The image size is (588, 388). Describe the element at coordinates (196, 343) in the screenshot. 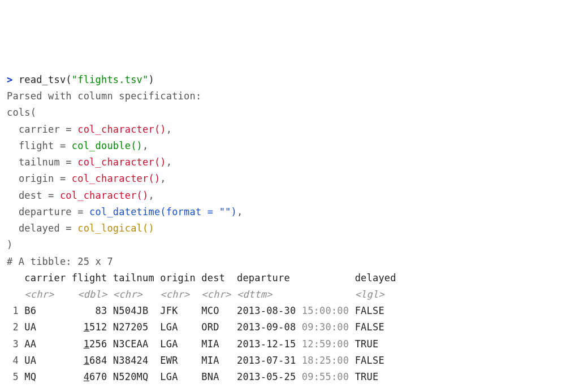

I see `table-body: 1 B6 83 N504JB JFK MCO 2013-08-30 15:00:…` at that location.